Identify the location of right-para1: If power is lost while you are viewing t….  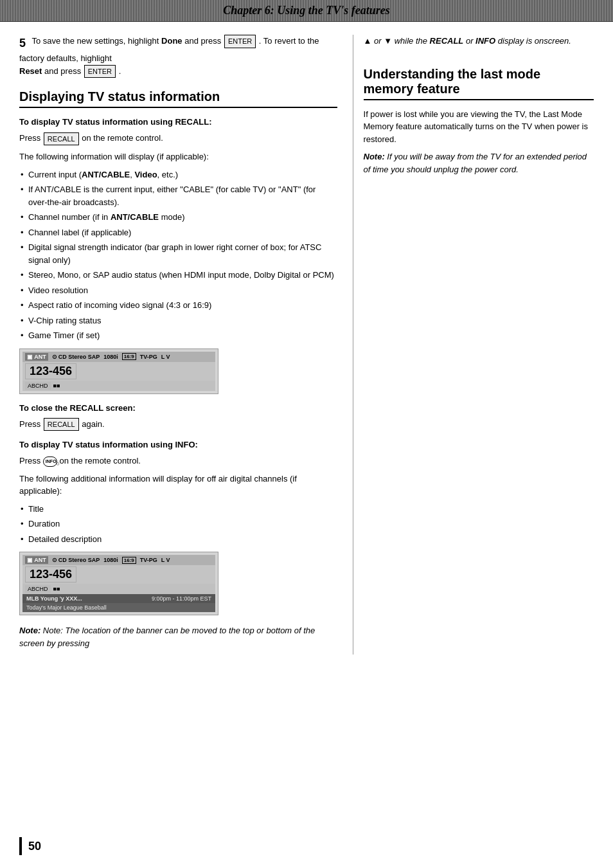
(479, 127).